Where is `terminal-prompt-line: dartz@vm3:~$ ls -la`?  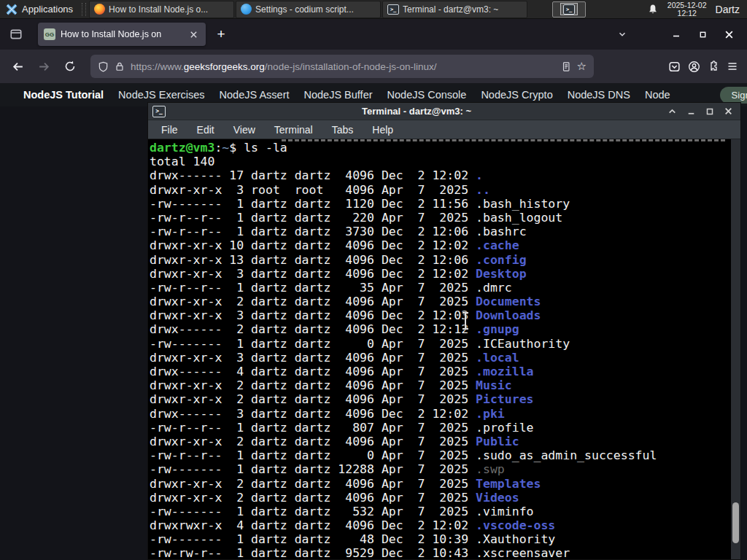 terminal-prompt-line: dartz@vm3:~$ ls -la is located at coordinates (440, 147).